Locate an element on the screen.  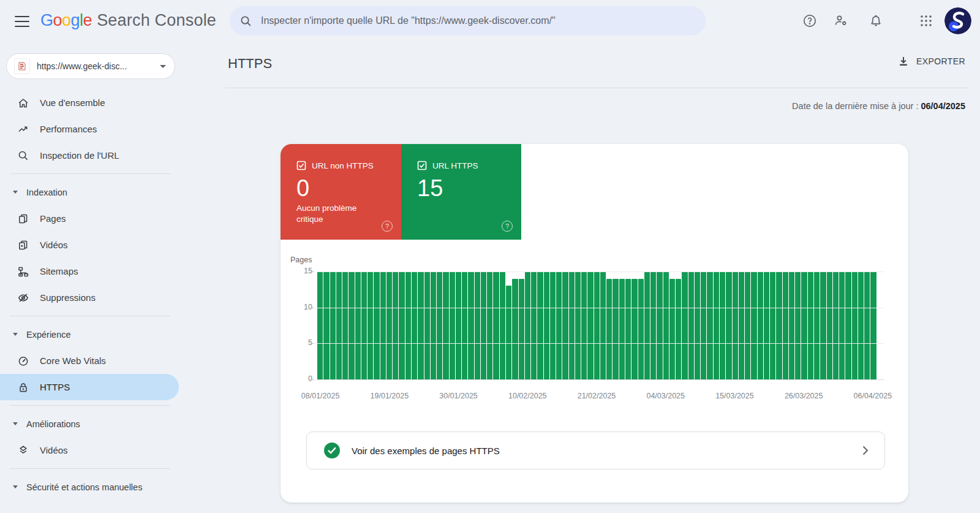
account-avatar is located at coordinates (958, 21).